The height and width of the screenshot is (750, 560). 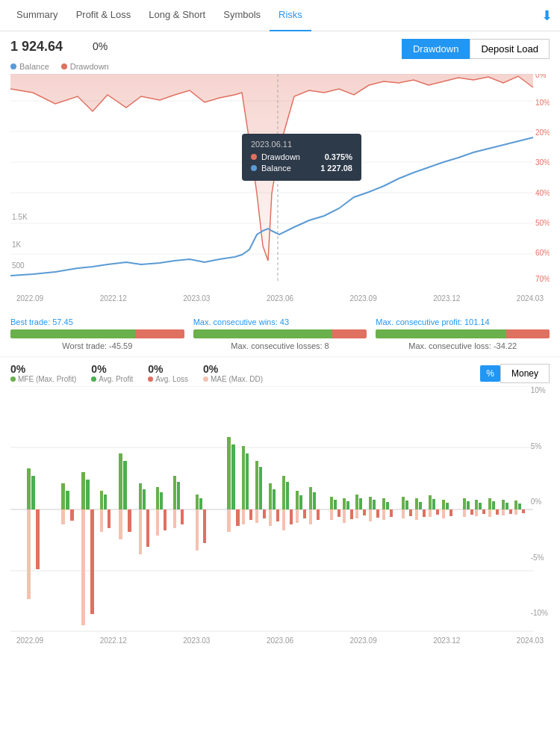 What do you see at coordinates (280, 16) in the screenshot?
I see `navigation: Summary Profit & Loss Long & Short Symbo…` at bounding box center [280, 16].